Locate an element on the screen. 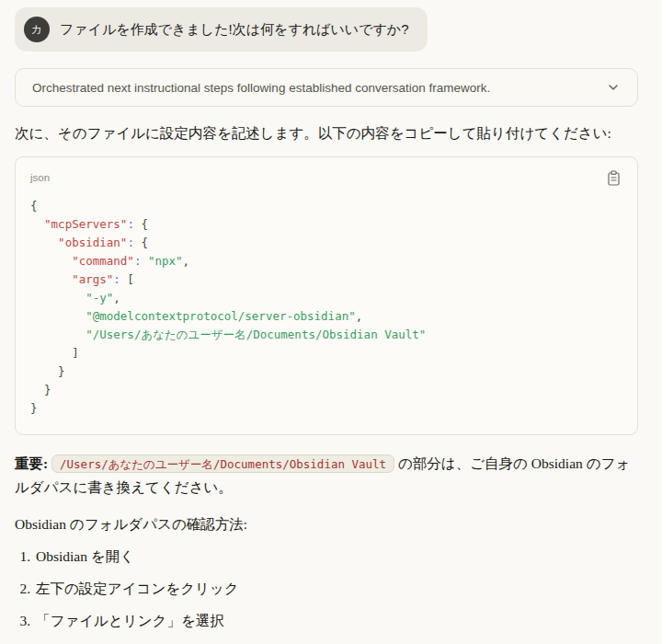 The image size is (662, 644). code-line: { is located at coordinates (326, 206).